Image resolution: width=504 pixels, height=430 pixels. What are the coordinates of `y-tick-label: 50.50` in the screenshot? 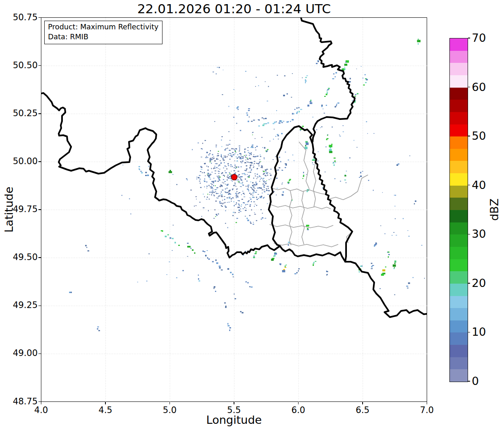 It's located at (22, 65).